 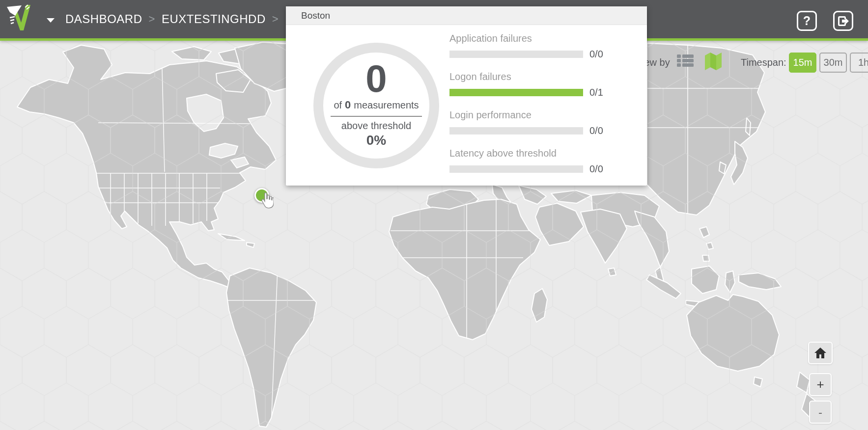 I want to click on breadcrumb-dashboard: DASHBOARD, so click(x=104, y=19).